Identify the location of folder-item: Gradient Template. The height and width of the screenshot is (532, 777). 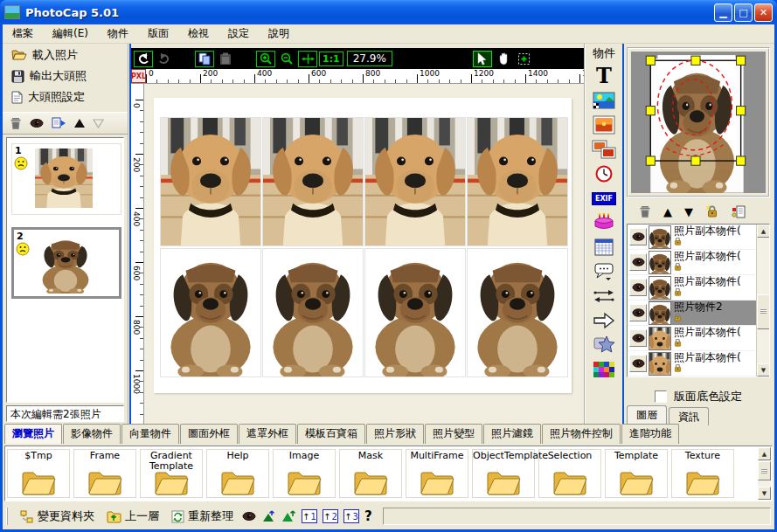
(171, 473).